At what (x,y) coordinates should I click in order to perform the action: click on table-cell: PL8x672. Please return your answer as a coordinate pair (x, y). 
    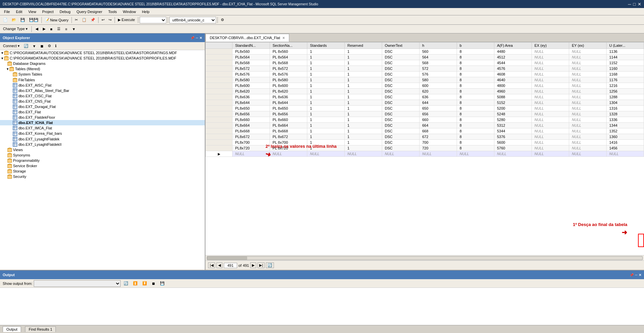
    Looking at the image, I should click on (251, 137).